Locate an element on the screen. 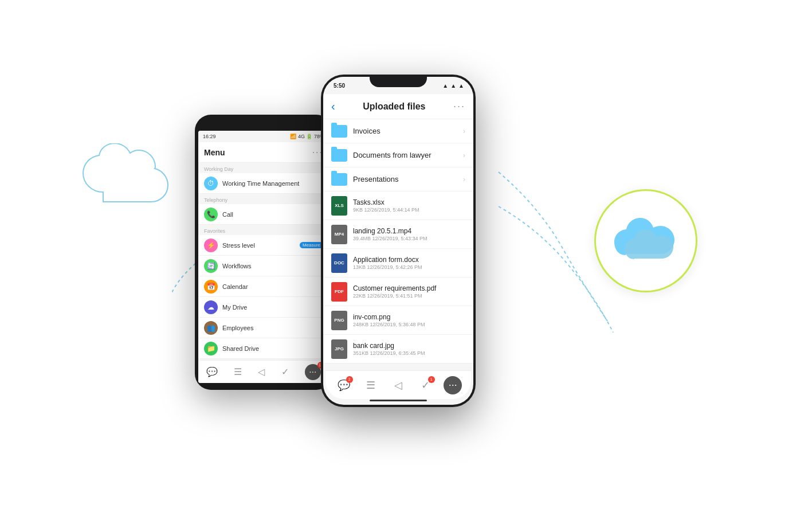  file-item-tasks: XLS Tasks.xlsx 9KB 12/26/2019, 5:44:14 P… is located at coordinates (398, 206).